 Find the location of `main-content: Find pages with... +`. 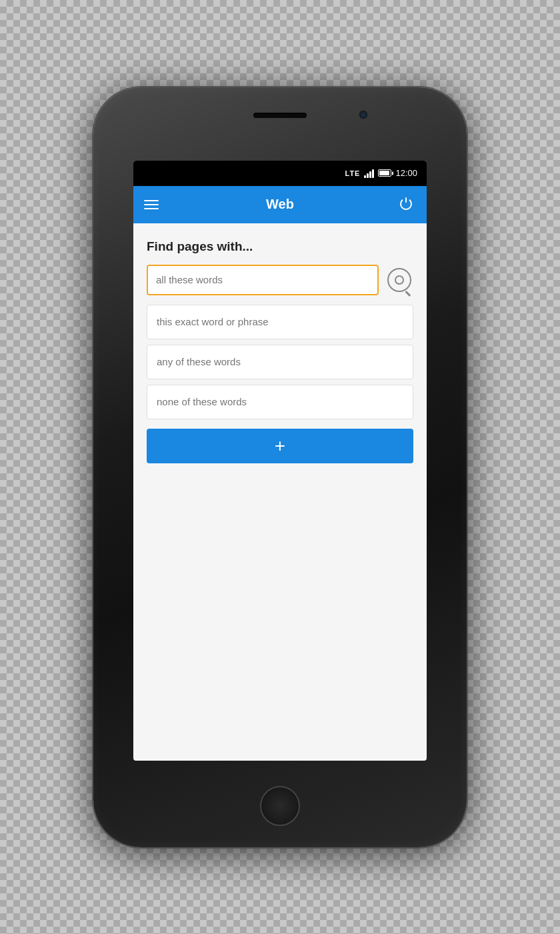

main-content: Find pages with... + is located at coordinates (280, 350).